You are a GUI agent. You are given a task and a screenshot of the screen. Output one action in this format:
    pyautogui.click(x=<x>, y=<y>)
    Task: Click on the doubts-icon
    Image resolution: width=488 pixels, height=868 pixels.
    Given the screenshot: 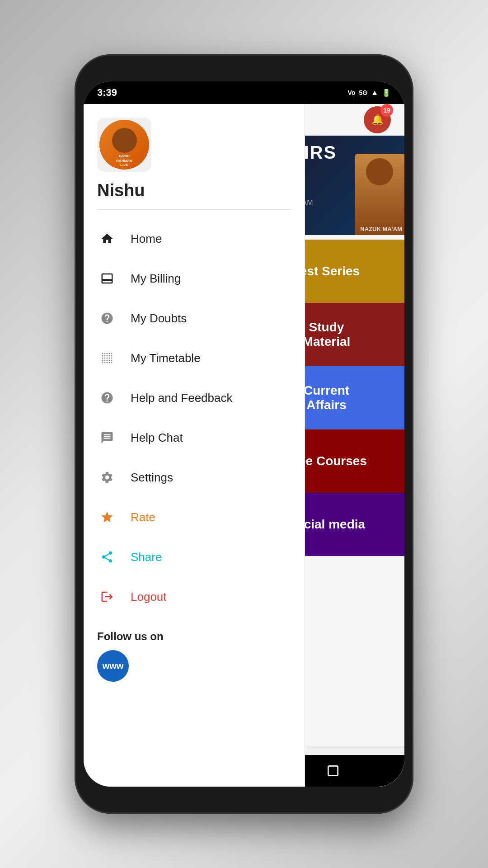 What is the action you would take?
    pyautogui.click(x=107, y=318)
    